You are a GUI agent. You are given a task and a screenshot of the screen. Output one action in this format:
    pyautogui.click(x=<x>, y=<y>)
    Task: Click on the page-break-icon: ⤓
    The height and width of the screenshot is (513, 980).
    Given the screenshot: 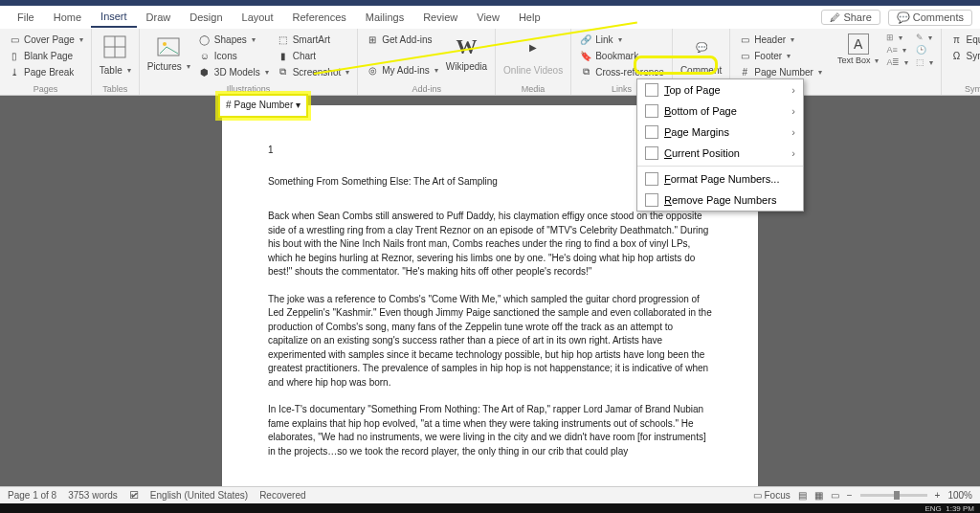 What is the action you would take?
    pyautogui.click(x=14, y=72)
    